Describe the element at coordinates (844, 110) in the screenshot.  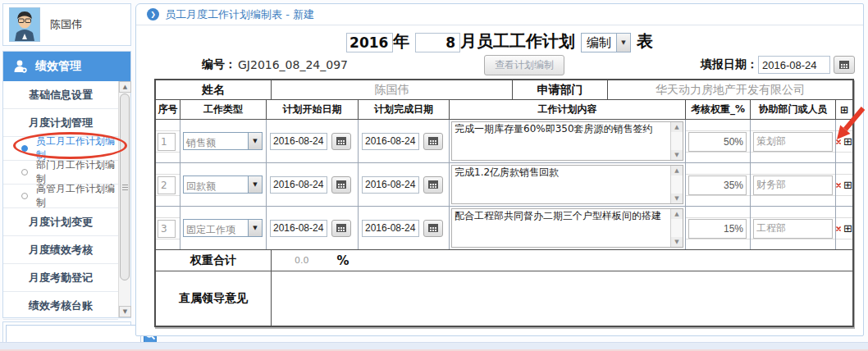
I see `add-row-header-icon: ⊞` at that location.